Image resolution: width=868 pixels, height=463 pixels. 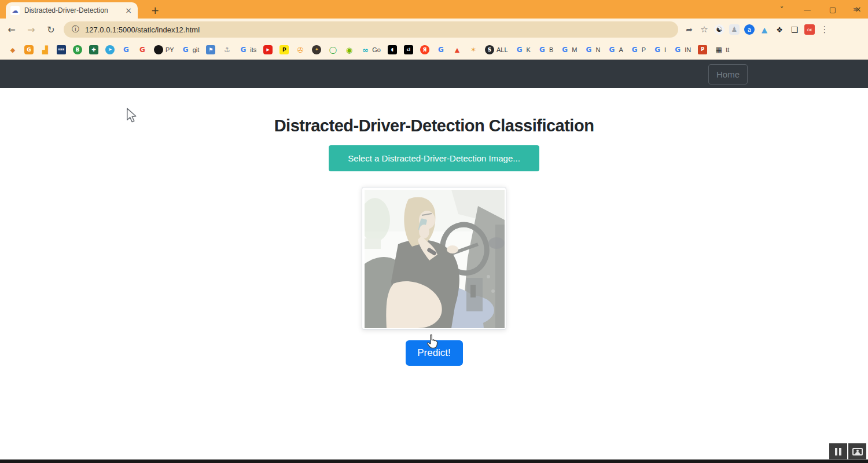 I want to click on bookmark-label: P, so click(x=643, y=50).